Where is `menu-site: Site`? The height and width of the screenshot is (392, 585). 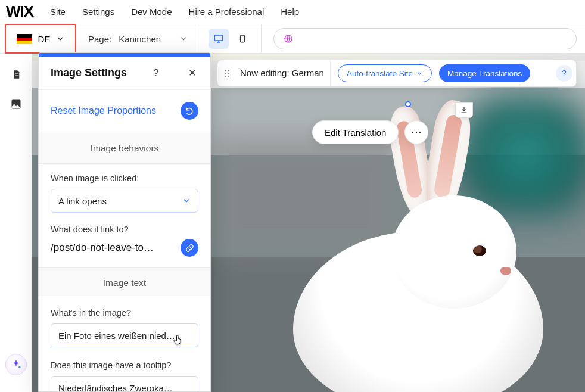 menu-site: Site is located at coordinates (58, 12).